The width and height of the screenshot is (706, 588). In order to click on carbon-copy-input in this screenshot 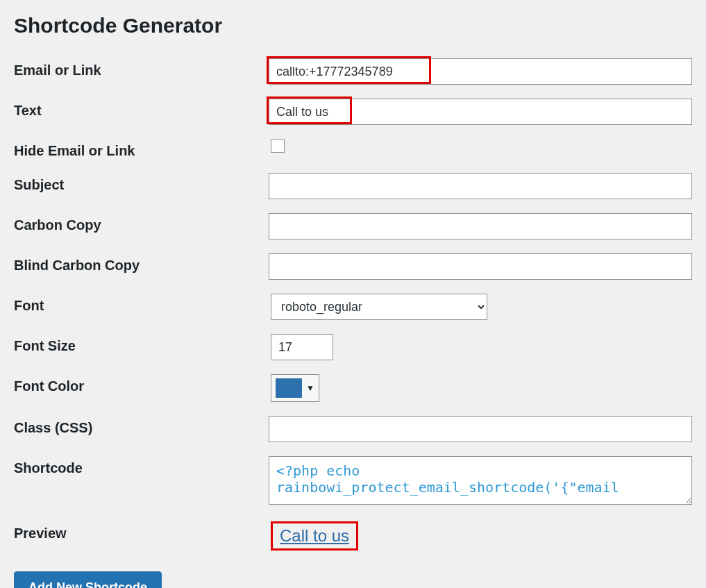, I will do `click(480, 226)`.